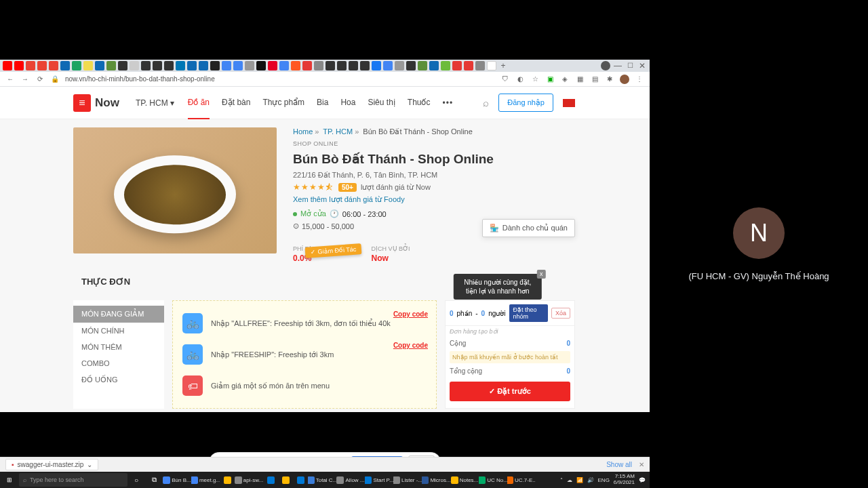 This screenshot has width=868, height=488. Describe the element at coordinates (9, 480) in the screenshot. I see `start-button: ⊞` at that location.